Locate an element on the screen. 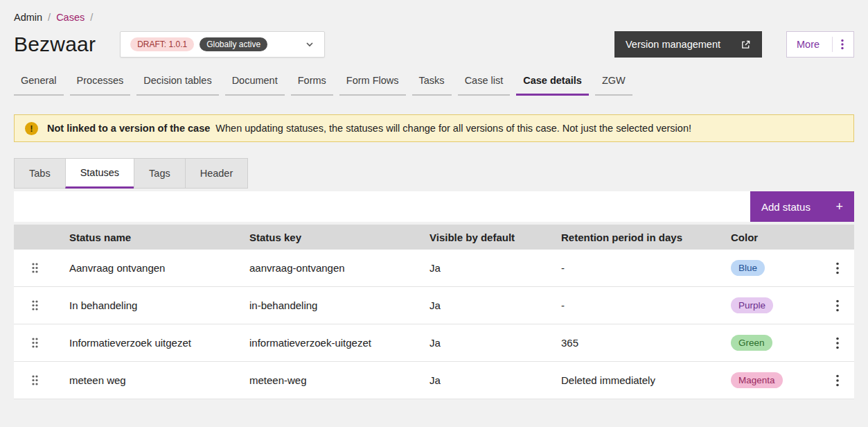 The height and width of the screenshot is (427, 868). color-badge: Green is located at coordinates (752, 342).